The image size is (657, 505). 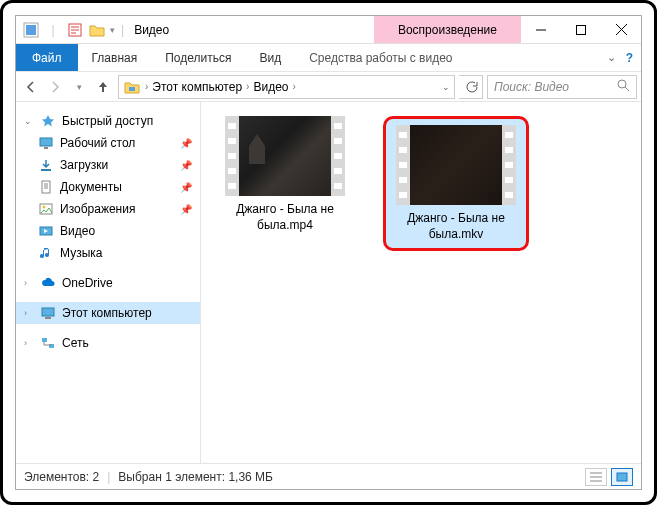 What do you see at coordinates (446, 87) in the screenshot?
I see `breadcrumb-dropdown-icon: ⌄` at bounding box center [446, 87].